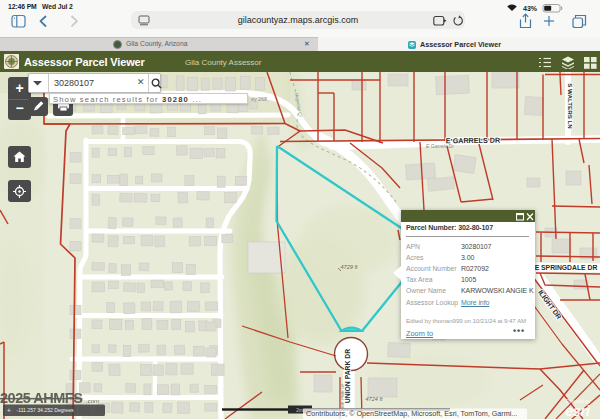 Image resolution: width=600 pixels, height=419 pixels. What do you see at coordinates (374, 399) in the screenshot?
I see `svg-text: 4724 ft` at bounding box center [374, 399].